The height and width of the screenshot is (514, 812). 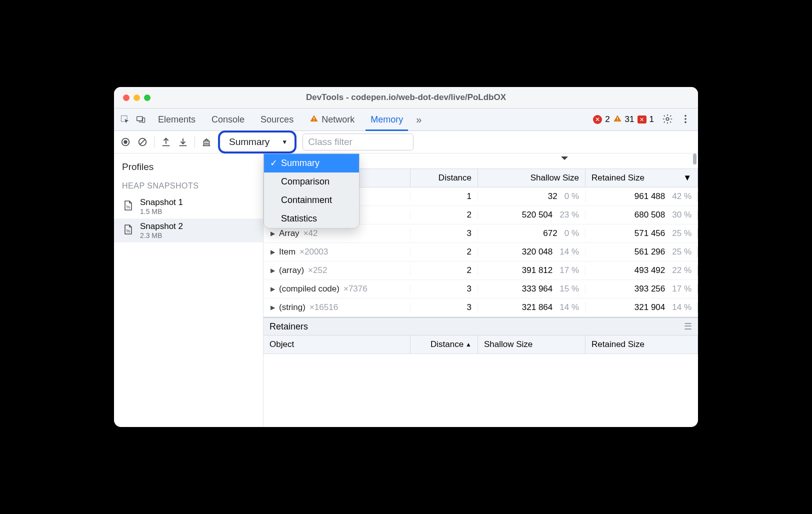 What do you see at coordinates (228, 120) in the screenshot?
I see `tab-console: Console` at bounding box center [228, 120].